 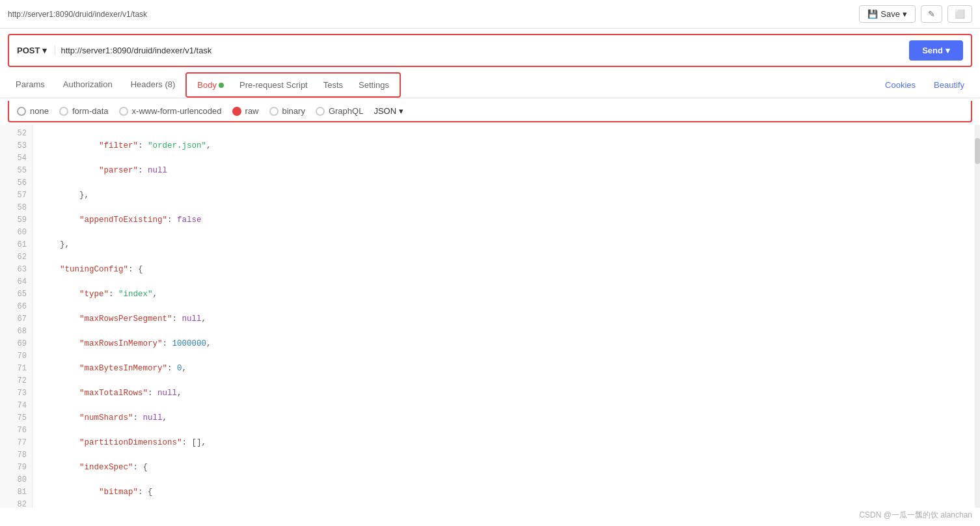 What do you see at coordinates (170, 111) in the screenshot?
I see `radio-urlencoded: x-www-form-urlencoded` at bounding box center [170, 111].